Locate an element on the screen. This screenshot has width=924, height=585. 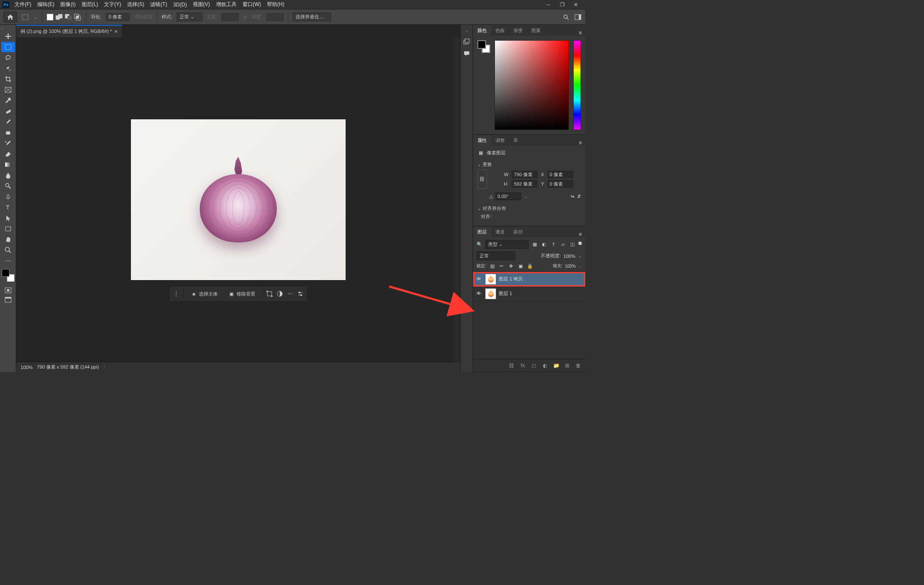
intersect-selection-icon is located at coordinates (78, 17).